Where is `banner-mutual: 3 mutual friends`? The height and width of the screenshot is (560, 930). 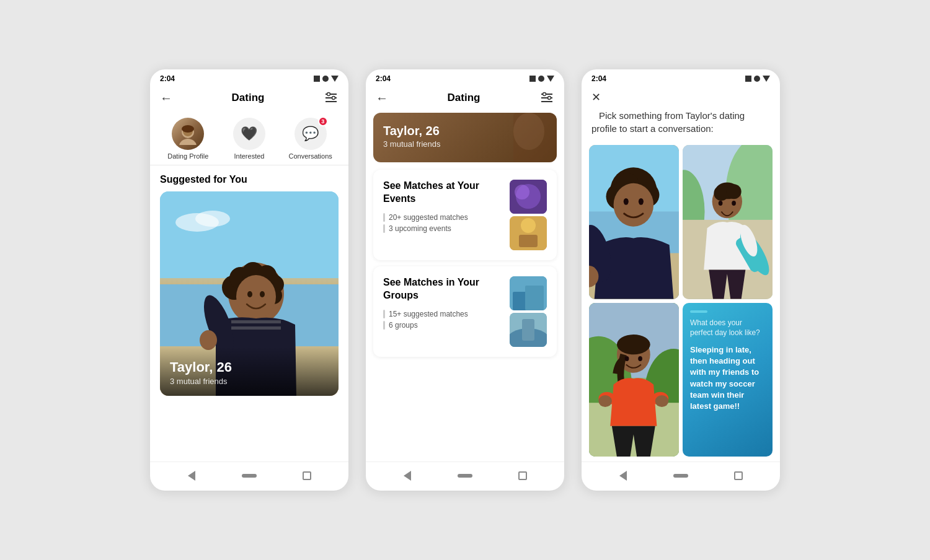 banner-mutual: 3 mutual friends is located at coordinates (465, 144).